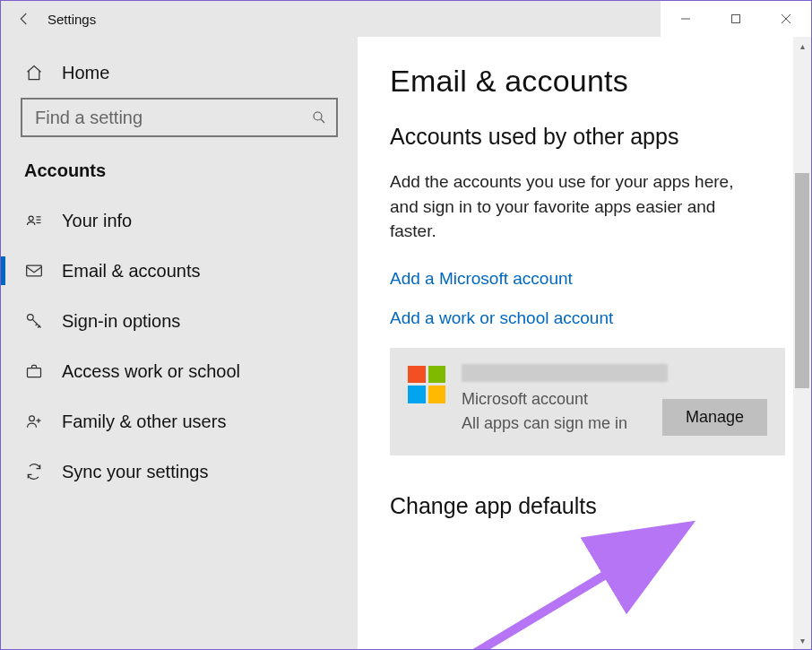  I want to click on close-button, so click(786, 19).